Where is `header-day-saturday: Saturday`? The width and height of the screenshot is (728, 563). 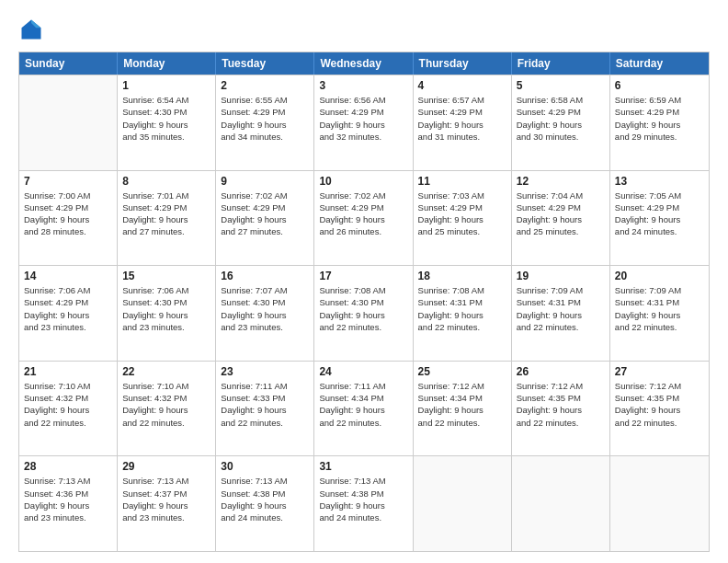 header-day-saturday: Saturday is located at coordinates (660, 63).